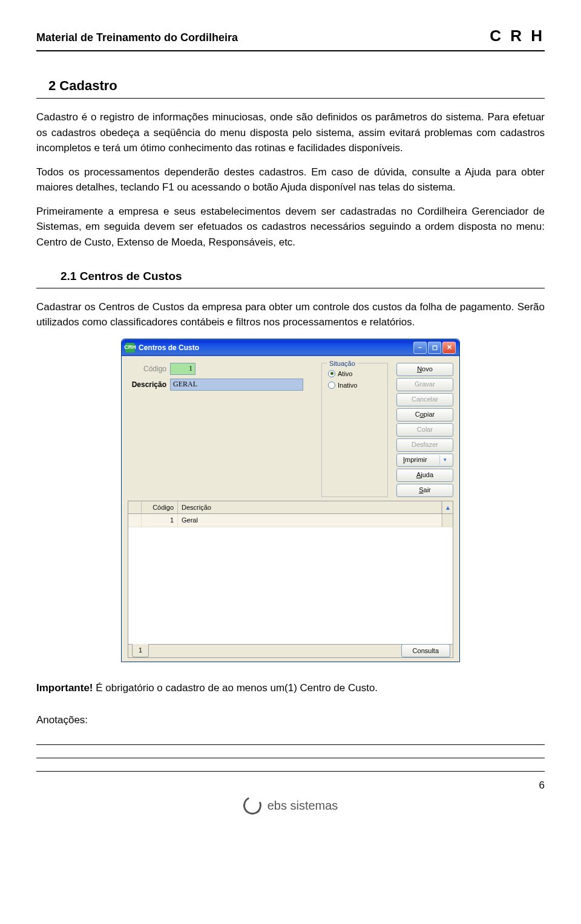  I want to click on chevron-down-icon: ▾, so click(445, 460).